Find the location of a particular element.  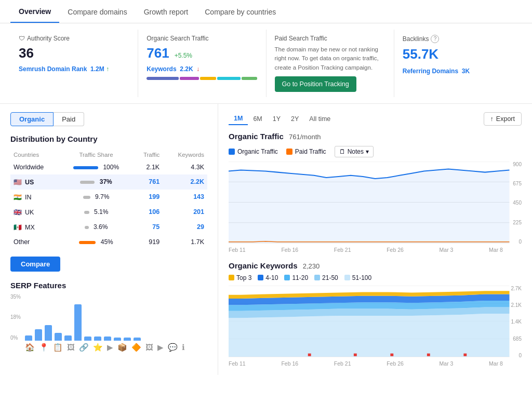

keywords-xaxis: Feb 11 Feb 16 Feb 21 Feb 26 Mar 3 Mar 8 is located at coordinates (375, 364).